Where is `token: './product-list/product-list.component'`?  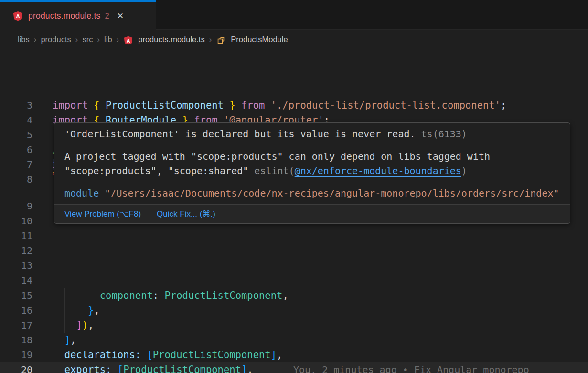
token: './product-list/product-list.component' is located at coordinates (386, 105).